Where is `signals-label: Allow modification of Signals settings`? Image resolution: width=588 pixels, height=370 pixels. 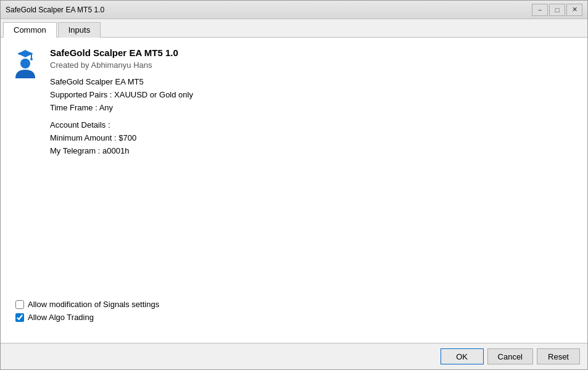
signals-label: Allow modification of Signals settings is located at coordinates (94, 305).